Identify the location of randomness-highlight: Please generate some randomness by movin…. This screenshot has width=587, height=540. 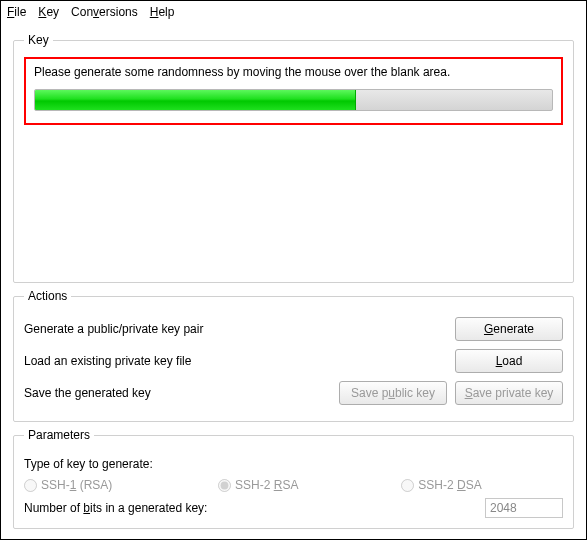
(294, 91).